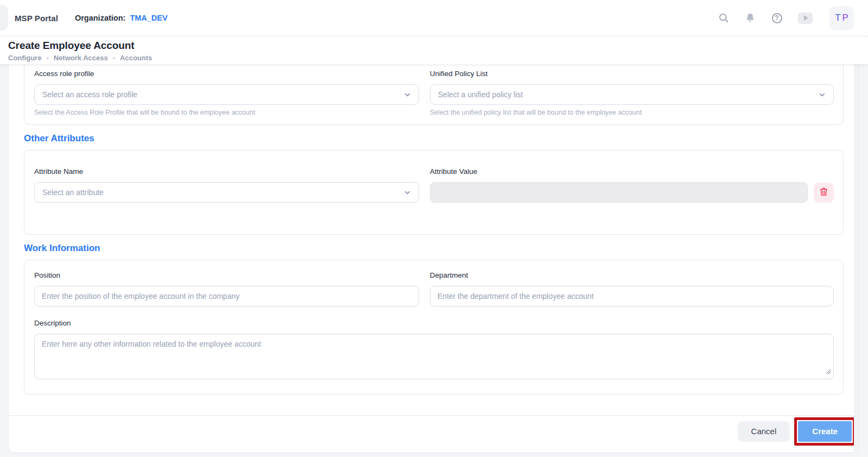  Describe the element at coordinates (777, 18) in the screenshot. I see `help-glyph: ?` at that location.